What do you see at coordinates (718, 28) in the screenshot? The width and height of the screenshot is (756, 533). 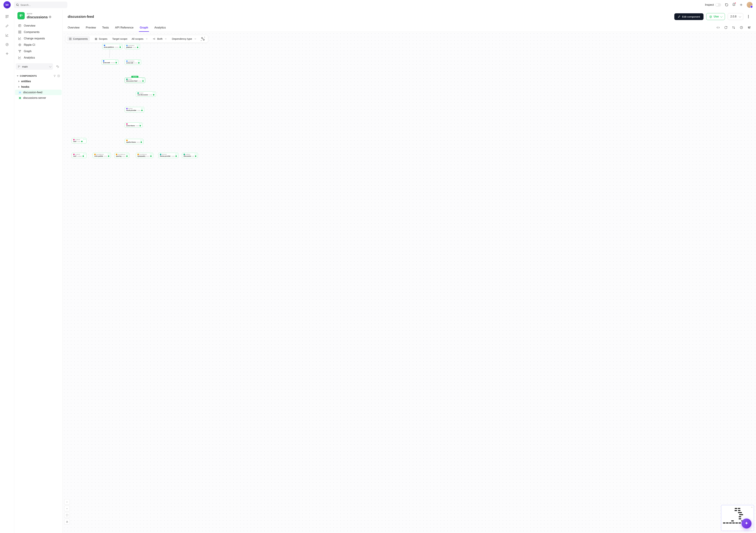 I see `code-icon` at bounding box center [718, 28].